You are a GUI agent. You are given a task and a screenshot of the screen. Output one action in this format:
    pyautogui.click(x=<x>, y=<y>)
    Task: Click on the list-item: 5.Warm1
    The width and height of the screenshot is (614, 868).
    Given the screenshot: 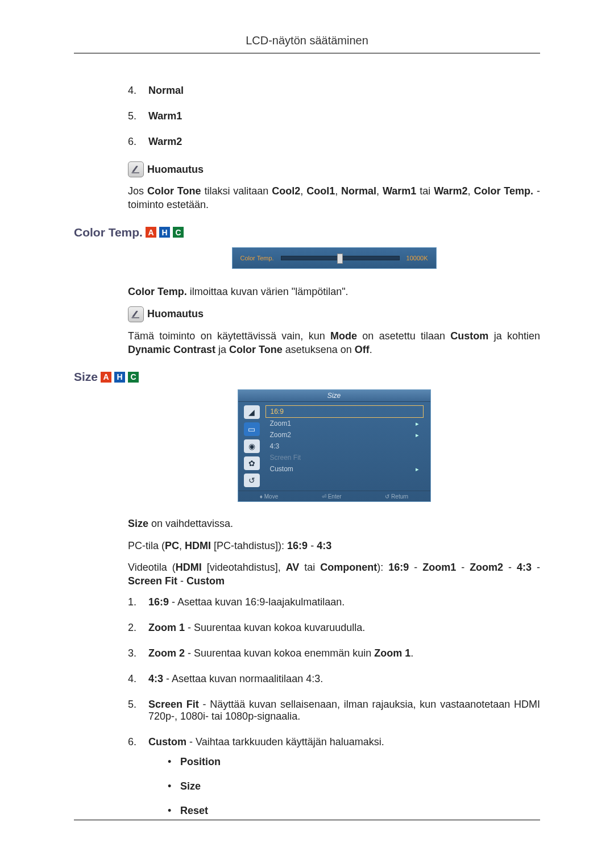 What is the action you would take?
    pyautogui.click(x=334, y=116)
    